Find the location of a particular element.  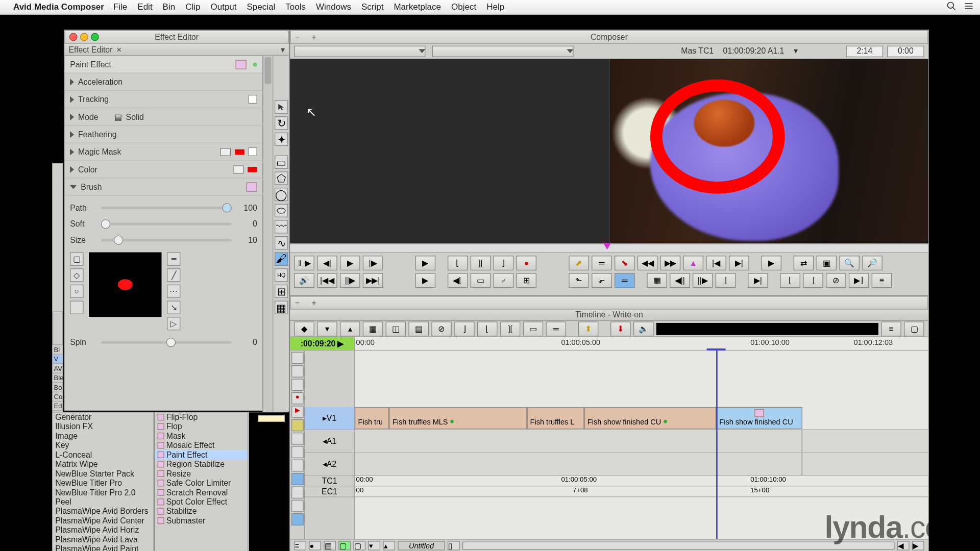

playhead-icon is located at coordinates (607, 246).